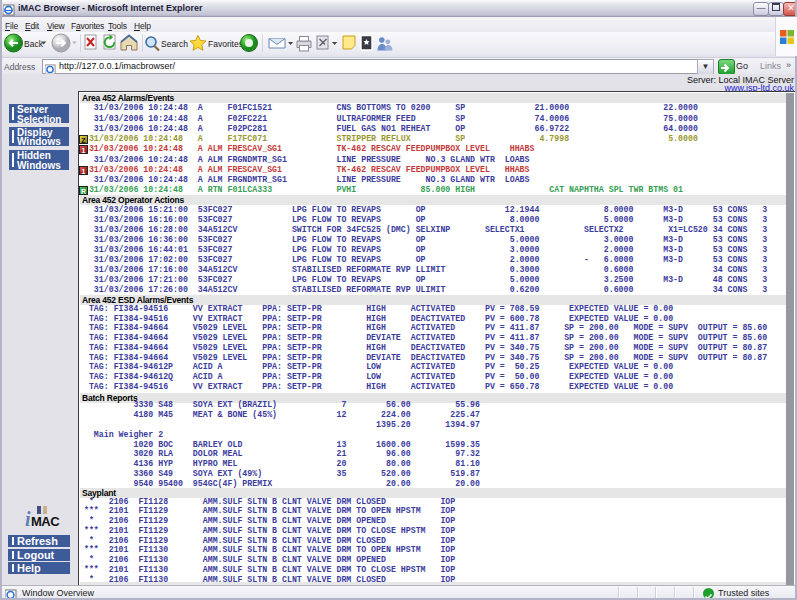 This screenshot has height=600, width=797. Describe the element at coordinates (34, 44) in the screenshot. I see `svg-text: Back` at that location.